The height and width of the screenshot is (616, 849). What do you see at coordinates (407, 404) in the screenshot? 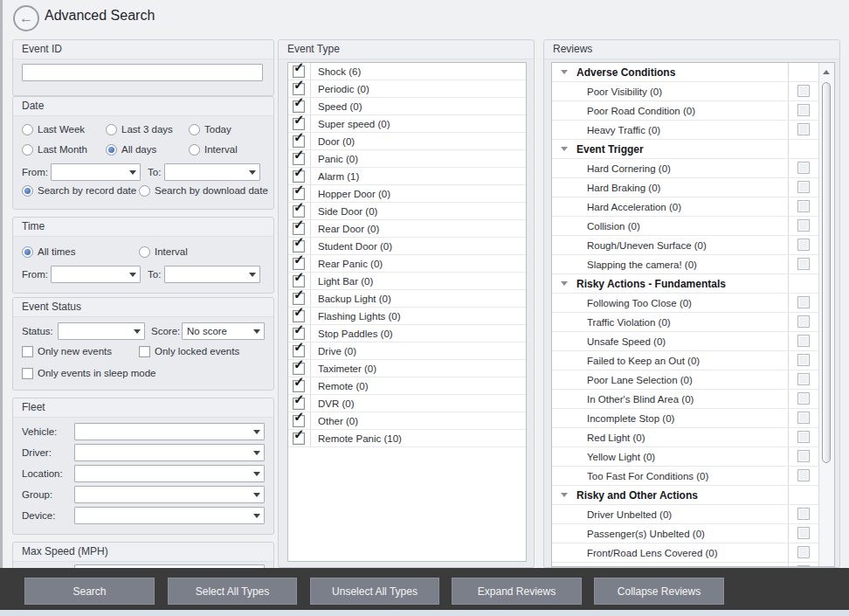
I see `event-type-row: ✓DVR (0)` at bounding box center [407, 404].